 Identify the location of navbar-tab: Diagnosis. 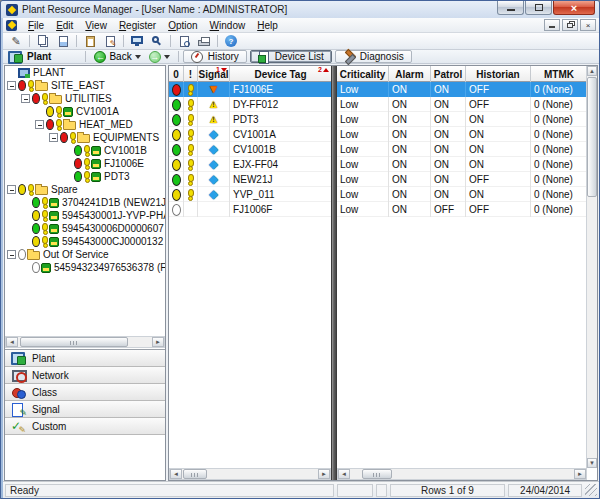
(374, 56).